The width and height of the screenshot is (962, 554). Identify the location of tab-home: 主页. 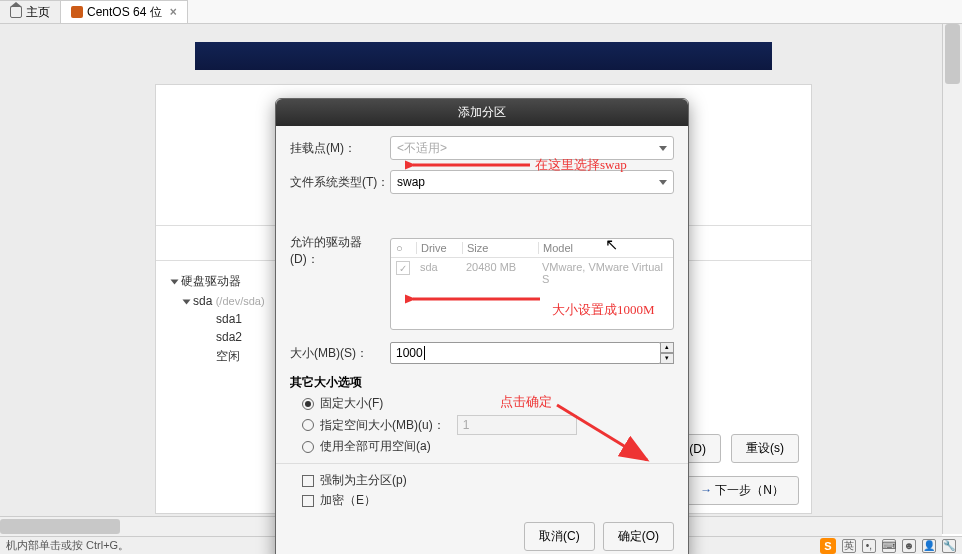
(30, 12).